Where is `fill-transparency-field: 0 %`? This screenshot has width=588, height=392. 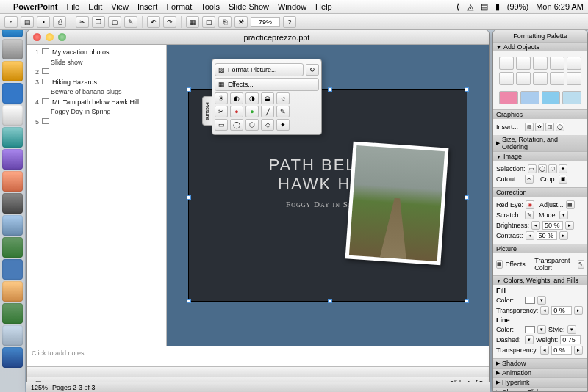 fill-transparency-field: 0 % is located at coordinates (562, 311).